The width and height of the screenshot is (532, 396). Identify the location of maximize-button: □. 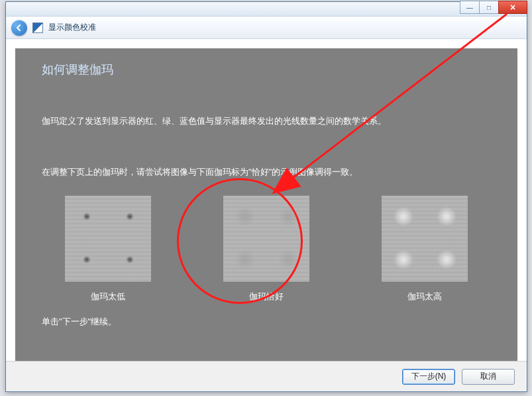
(489, 7).